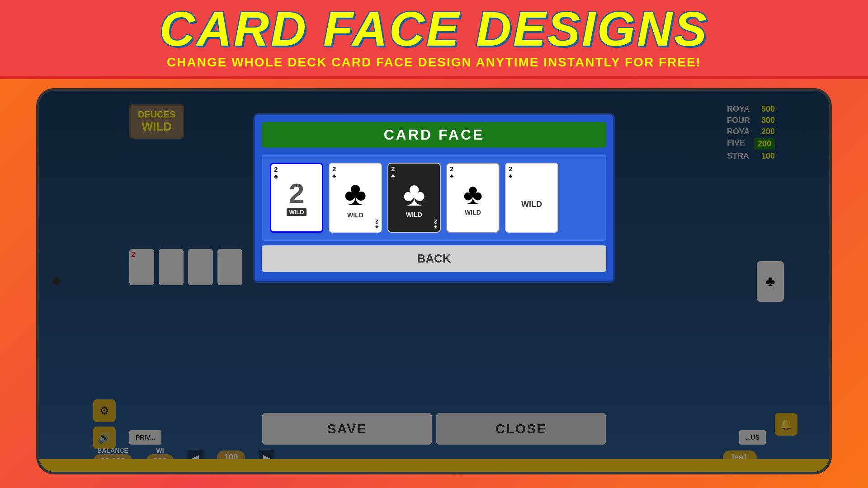  I want to click on card-option-3: 2 ♣ ♣ WILD ♣ 2, so click(414, 198).